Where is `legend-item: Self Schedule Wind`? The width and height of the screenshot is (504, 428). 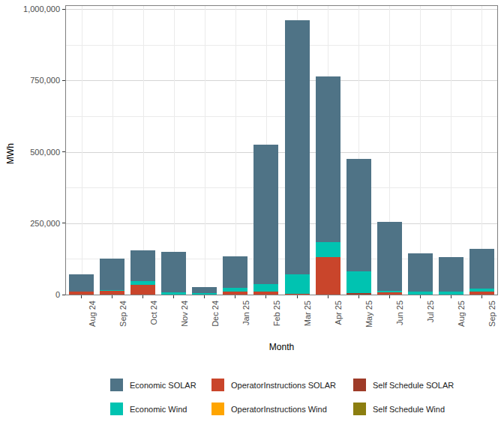
legend-item: Self Schedule Wind is located at coordinates (404, 409).